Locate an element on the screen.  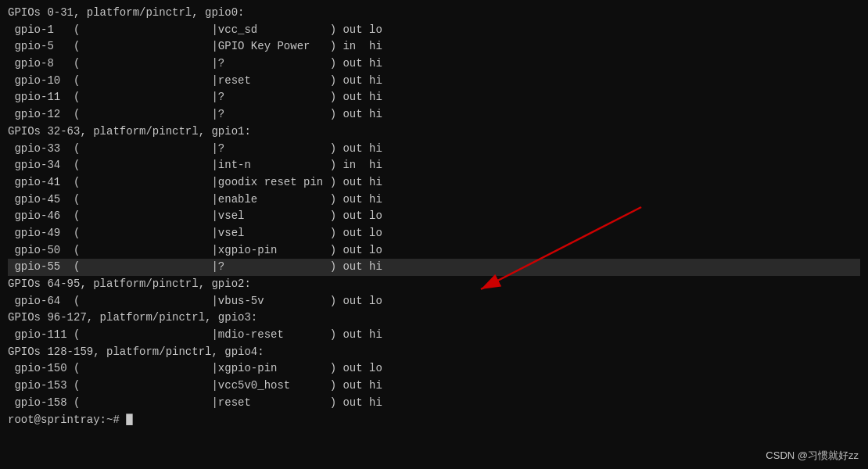
terminal-line-header3: GPIOs 96-127, platform/pinctrl, gpio3: is located at coordinates (434, 318).